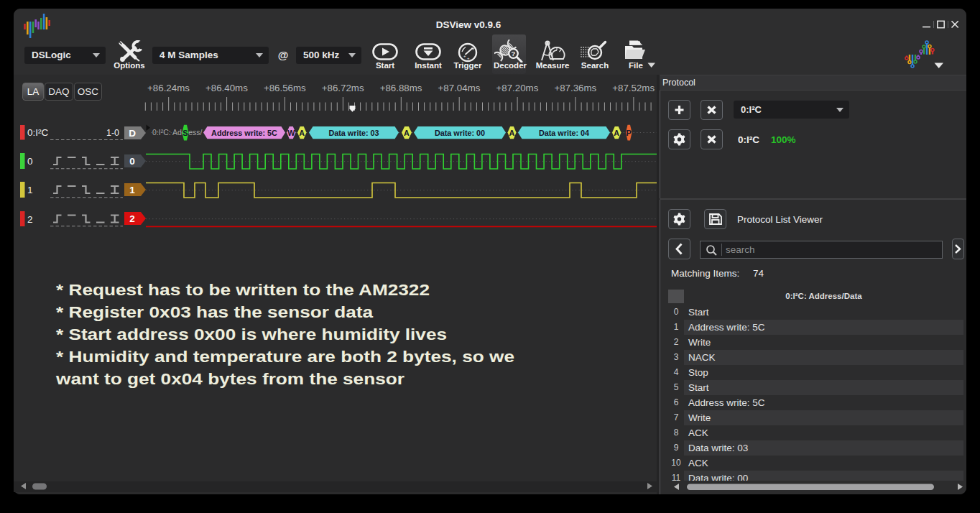 The width and height of the screenshot is (980, 513). What do you see at coordinates (38, 132) in the screenshot?
I see `svg-text: 0:I²C` at bounding box center [38, 132].